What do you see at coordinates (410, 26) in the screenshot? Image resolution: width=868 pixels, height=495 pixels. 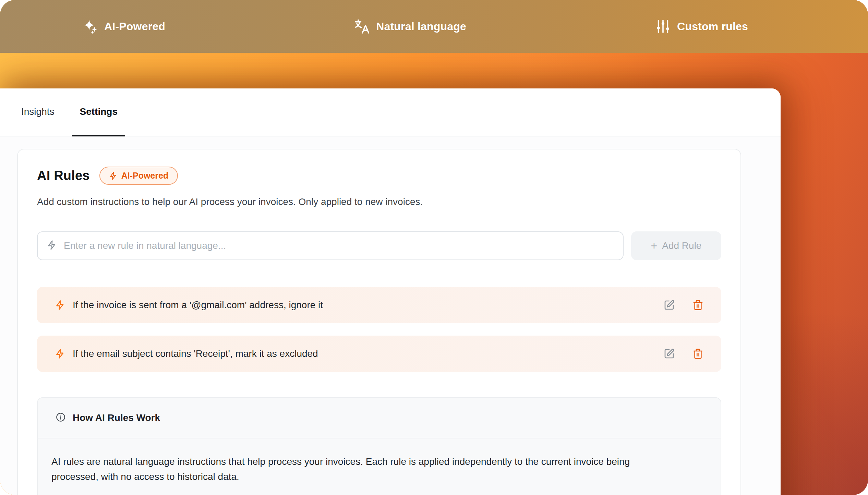 I see `banner-item-natural-language: Natural language` at bounding box center [410, 26].